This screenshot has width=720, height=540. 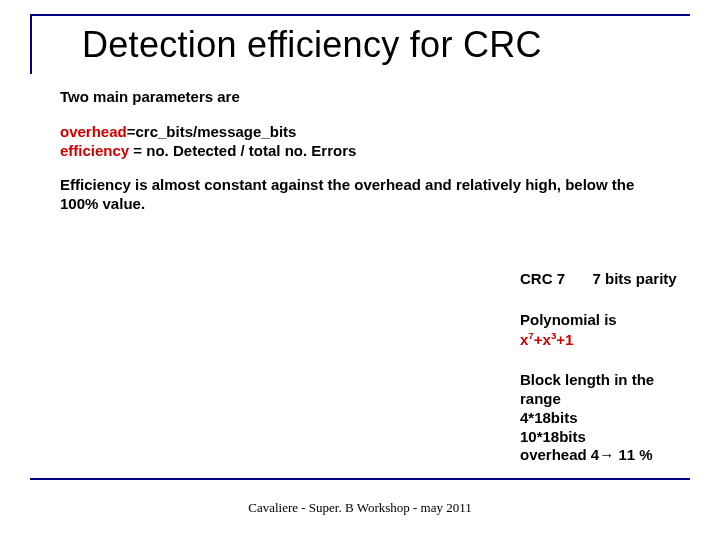 What do you see at coordinates (605, 368) in the screenshot?
I see `right-column: CRC 7 7 bits parity Polynomial is x7+x3+…` at bounding box center [605, 368].